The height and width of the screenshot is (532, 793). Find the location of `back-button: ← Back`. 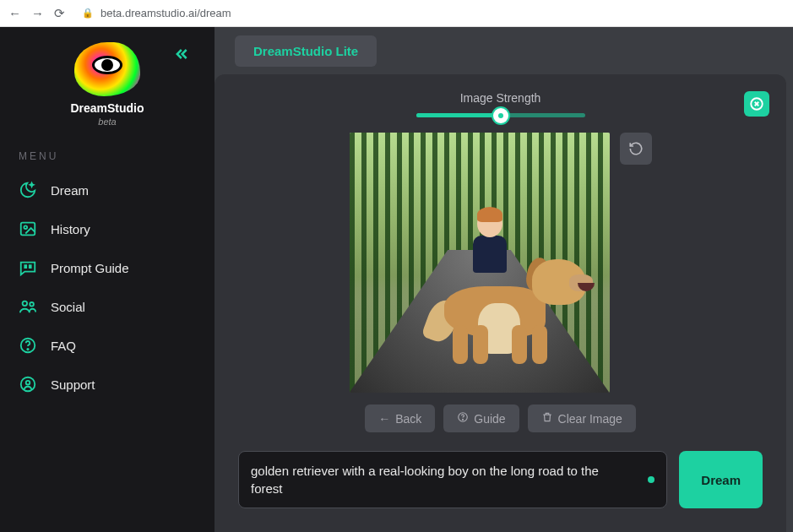

back-button: ← Back is located at coordinates (400, 419).